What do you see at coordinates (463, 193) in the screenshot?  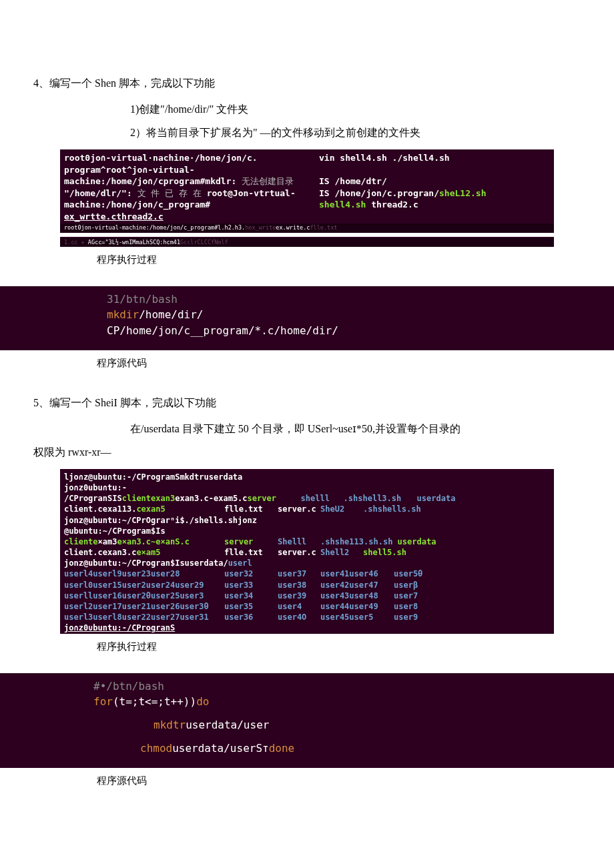 I see `text: sheL12.sh` at bounding box center [463, 193].